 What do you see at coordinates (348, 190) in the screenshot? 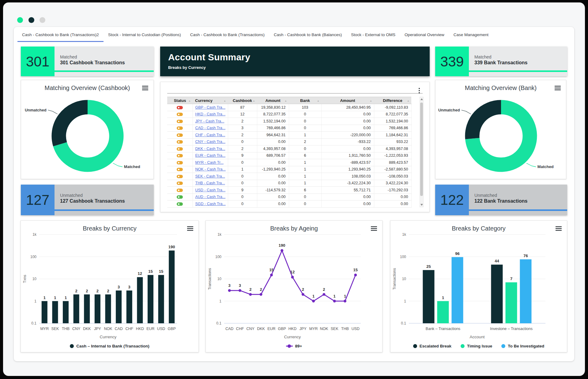
I see `value-cell: 55,712.71` at bounding box center [348, 190].